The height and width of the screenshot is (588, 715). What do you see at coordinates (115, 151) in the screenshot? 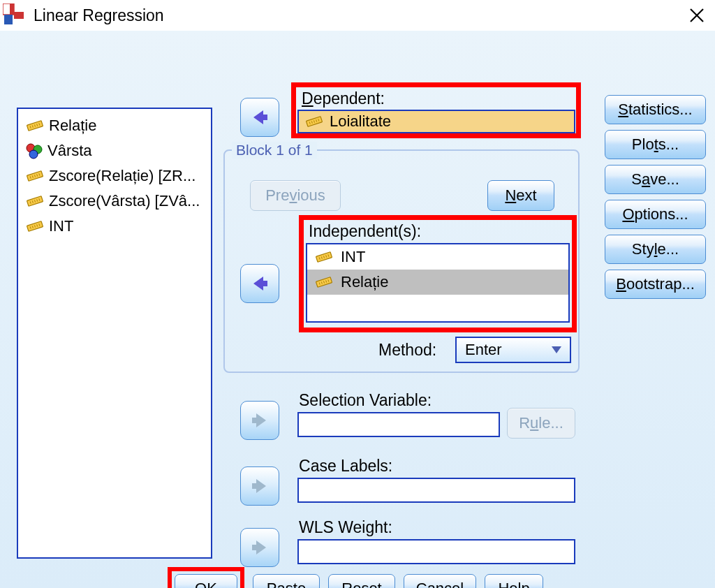
I see `source-var-item: Vârsta` at bounding box center [115, 151].